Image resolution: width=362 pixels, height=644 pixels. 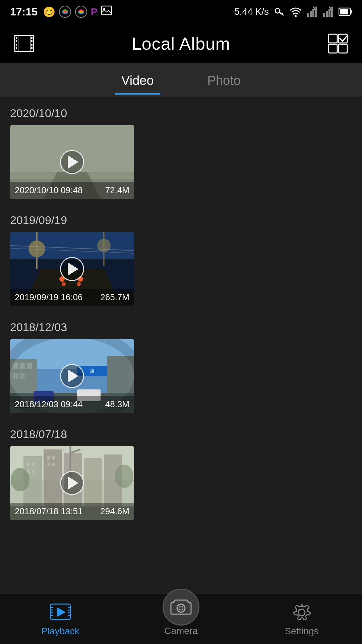 What do you see at coordinates (338, 44) in the screenshot?
I see `select-all-button` at bounding box center [338, 44].